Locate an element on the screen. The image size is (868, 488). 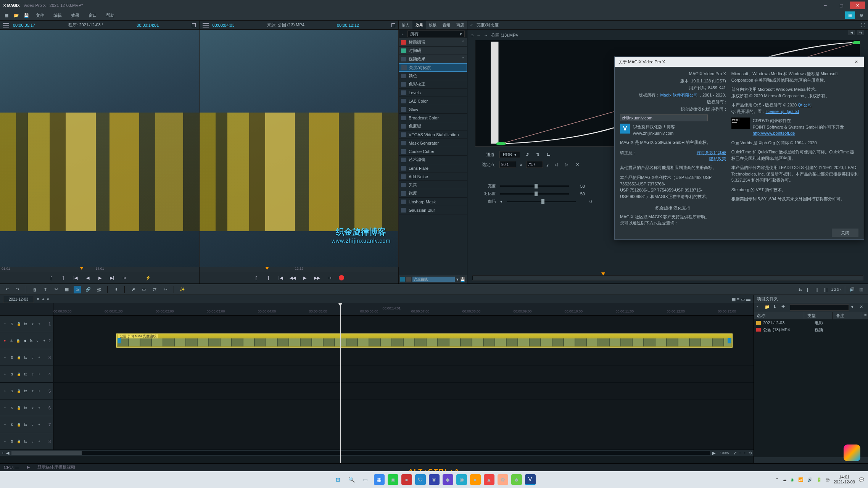
tray-volume-icon: 🔊 is located at coordinates (810, 480).